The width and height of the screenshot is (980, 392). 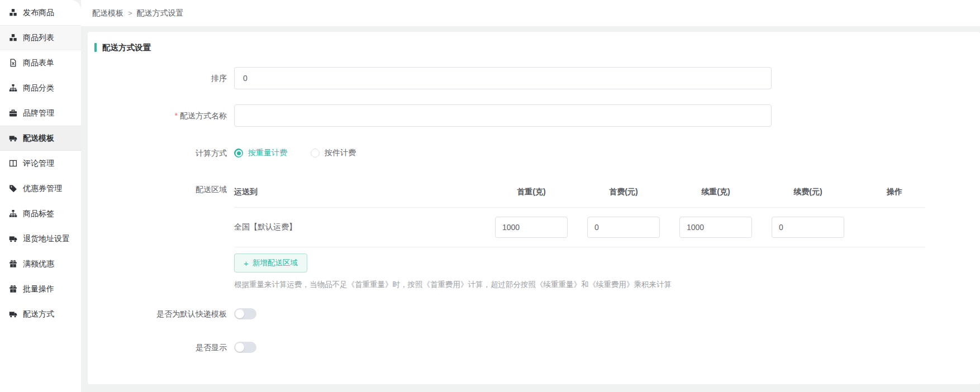 I want to click on sort-label: 排序, so click(x=164, y=78).